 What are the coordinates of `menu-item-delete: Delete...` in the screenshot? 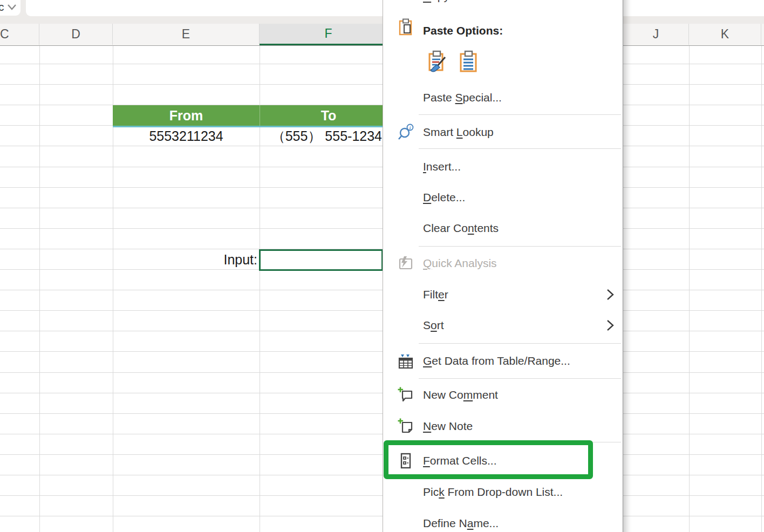 It's located at (444, 197).